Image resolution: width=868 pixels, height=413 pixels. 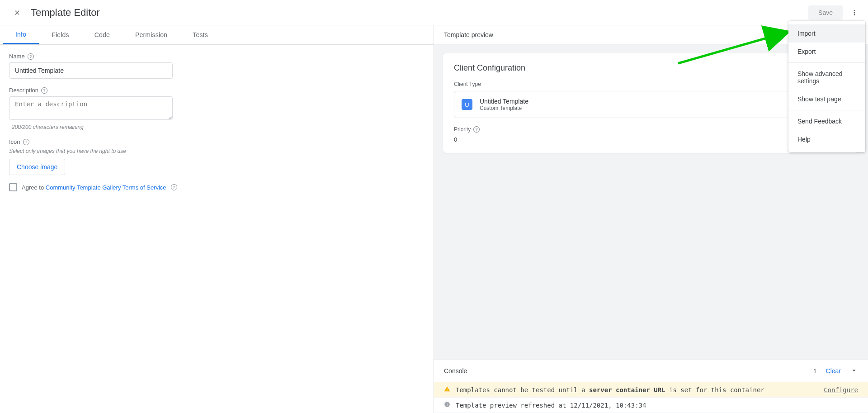 What do you see at coordinates (715, 390) in the screenshot?
I see `warn-post: is set for this container` at bounding box center [715, 390].